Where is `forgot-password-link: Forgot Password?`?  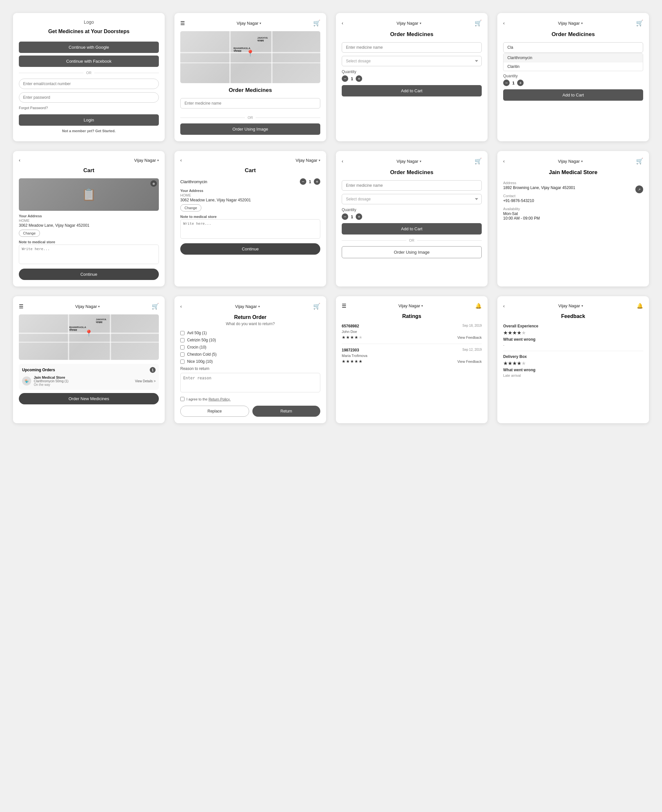 forgot-password-link: Forgot Password? is located at coordinates (89, 108).